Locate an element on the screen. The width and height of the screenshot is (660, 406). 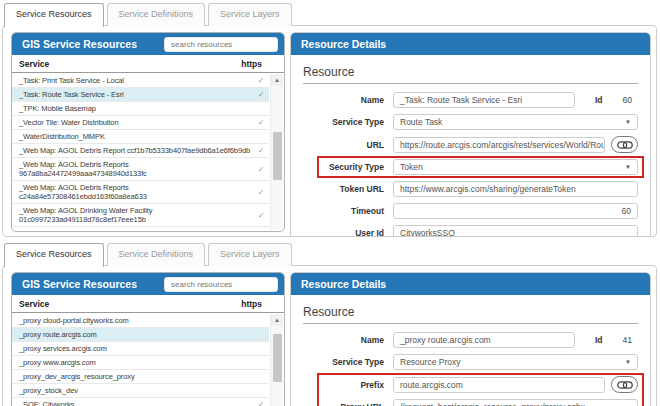
list-item: _proxy services.arcgis.com is located at coordinates (140, 349).